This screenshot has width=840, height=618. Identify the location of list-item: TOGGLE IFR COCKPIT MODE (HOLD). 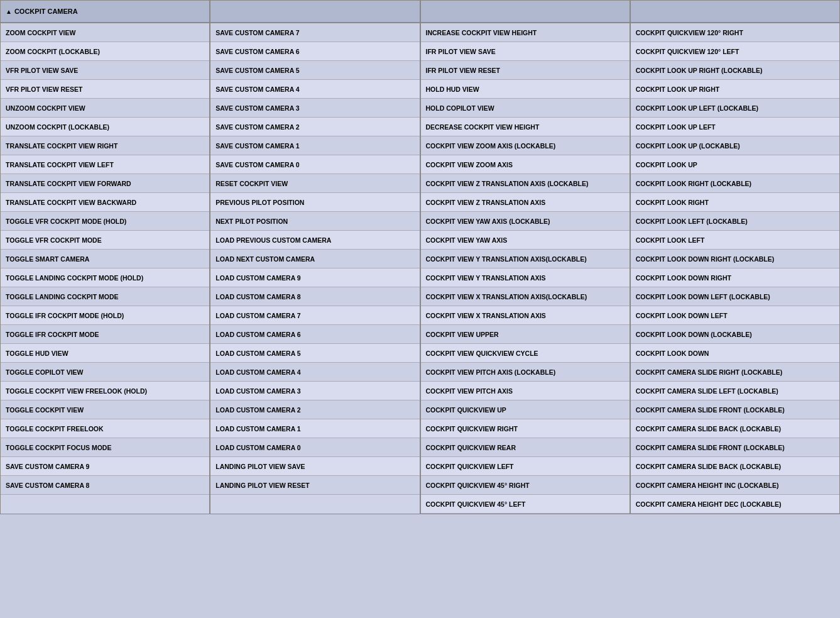
(105, 316).